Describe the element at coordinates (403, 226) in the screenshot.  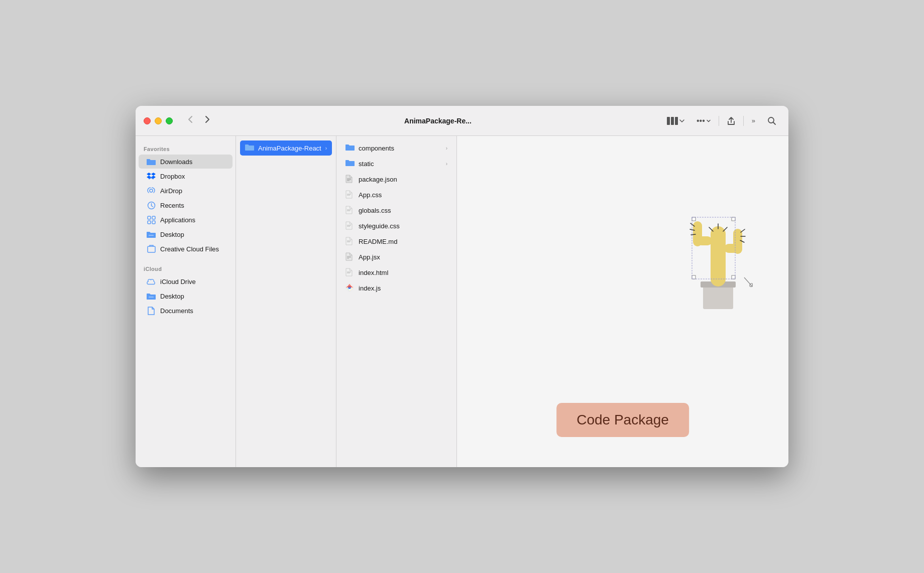
I see `item-label: styleguide.css` at that location.